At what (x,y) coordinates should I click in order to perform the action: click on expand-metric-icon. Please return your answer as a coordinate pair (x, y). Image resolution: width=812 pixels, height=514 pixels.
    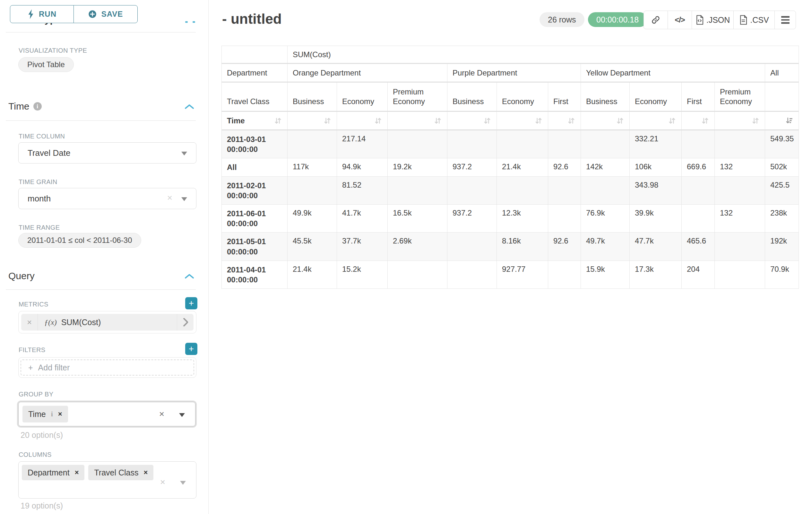
    Looking at the image, I should click on (185, 322).